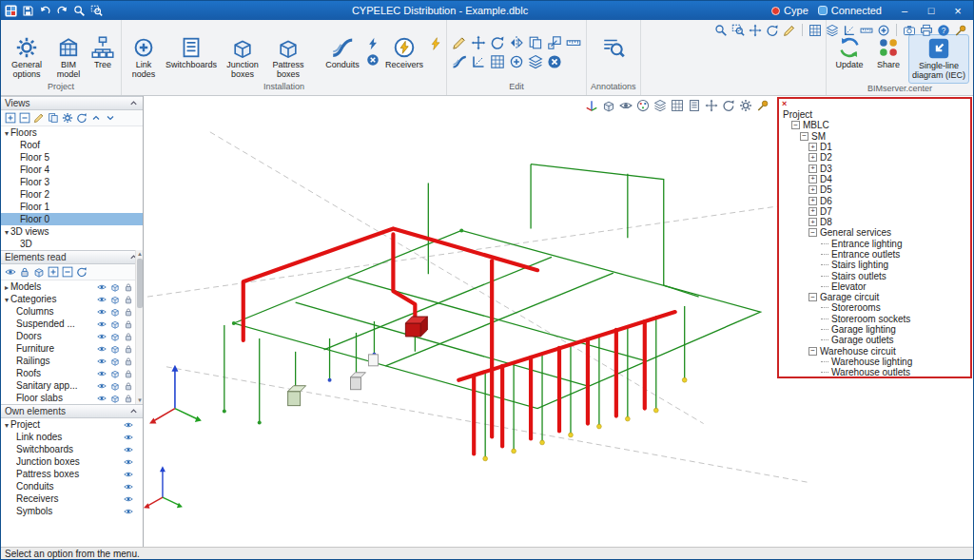 This screenshot has height=560, width=974. I want to click on move-down-icon, so click(110, 118).